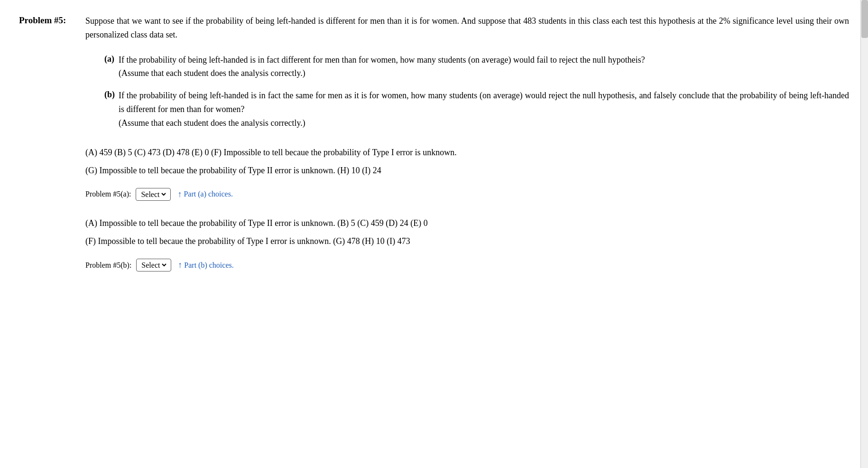 The height and width of the screenshot is (468, 868). Describe the element at coordinates (467, 223) in the screenshot. I see `choices-b-line1: (A) Impossible to tell becaue the probab…` at that location.